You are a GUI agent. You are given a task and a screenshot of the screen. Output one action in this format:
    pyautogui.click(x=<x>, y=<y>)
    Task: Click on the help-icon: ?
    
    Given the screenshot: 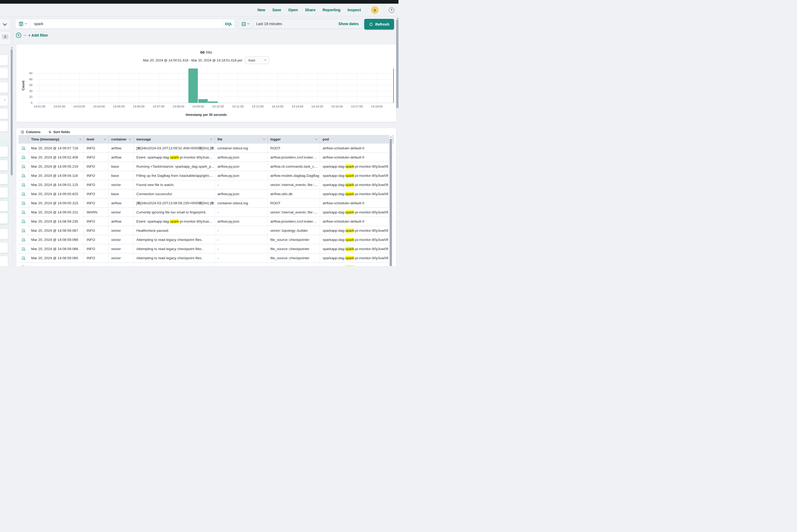 What is the action you would take?
    pyautogui.click(x=392, y=10)
    